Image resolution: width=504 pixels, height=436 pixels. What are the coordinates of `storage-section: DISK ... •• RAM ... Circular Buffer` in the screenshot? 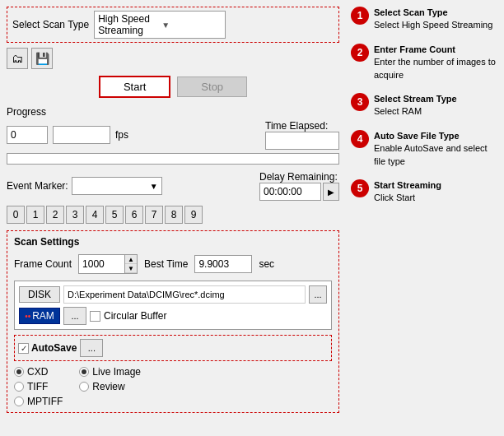 It's located at (173, 305).